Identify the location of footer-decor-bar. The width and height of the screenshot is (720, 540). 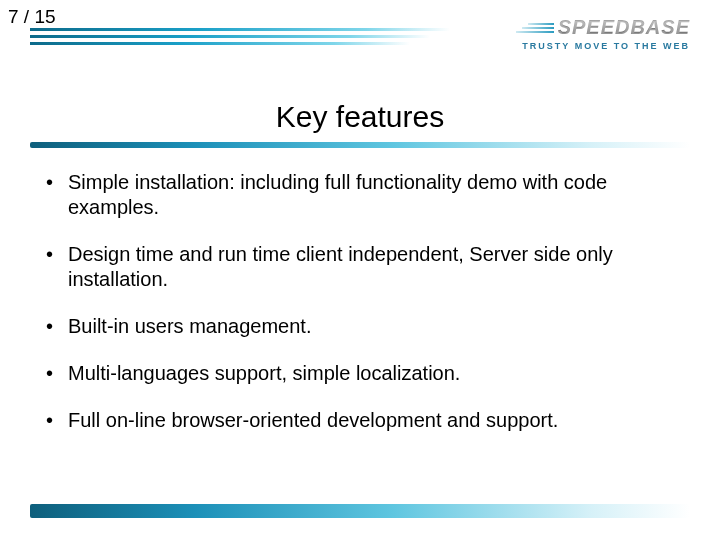
(360, 511).